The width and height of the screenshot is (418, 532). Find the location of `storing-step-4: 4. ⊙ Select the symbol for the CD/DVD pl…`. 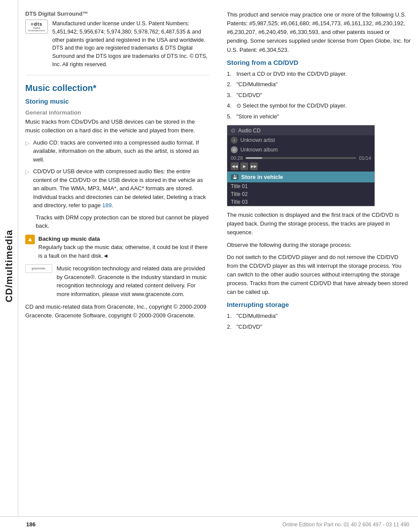

storing-step-4: 4. ⊙ Select the symbol for the CD/DVD pl… is located at coordinates (319, 106).